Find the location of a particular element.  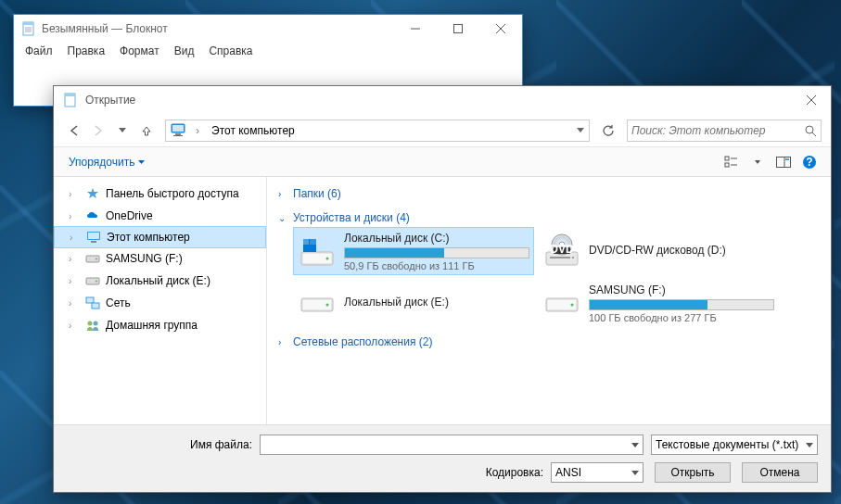

search-box is located at coordinates (724, 131).